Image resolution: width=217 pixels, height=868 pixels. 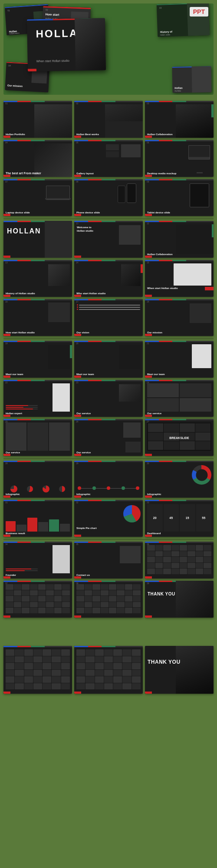 What do you see at coordinates (108, 197) in the screenshot?
I see `slide-row-3: 07 Laptop device slide 08 Phone device s…` at bounding box center [108, 197].